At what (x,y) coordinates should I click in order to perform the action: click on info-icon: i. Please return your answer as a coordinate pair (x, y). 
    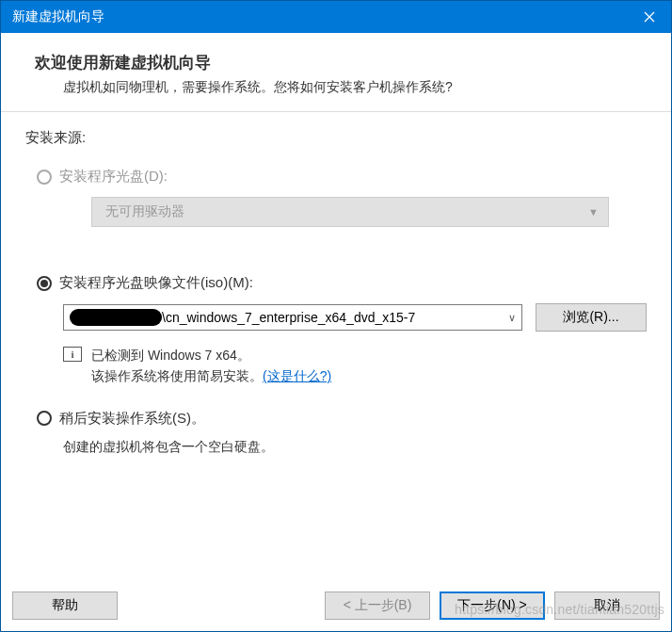
    Looking at the image, I should click on (72, 354).